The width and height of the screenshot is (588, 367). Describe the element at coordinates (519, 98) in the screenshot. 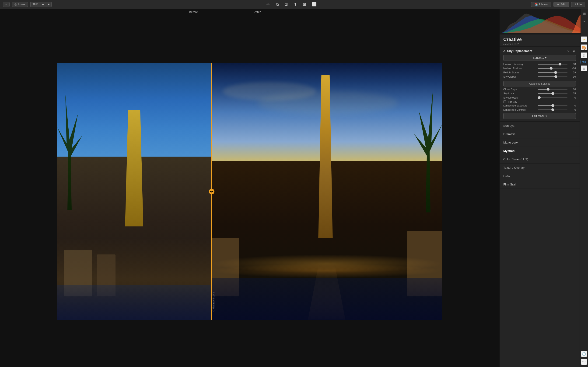

I see `sky-defocus-label: Sky Defocus` at that location.